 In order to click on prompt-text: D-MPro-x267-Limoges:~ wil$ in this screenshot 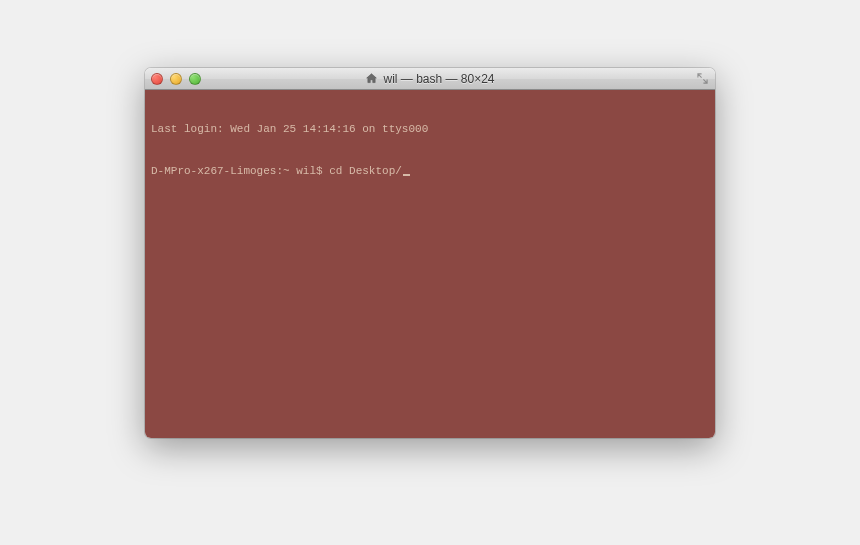, I will do `click(240, 171)`.